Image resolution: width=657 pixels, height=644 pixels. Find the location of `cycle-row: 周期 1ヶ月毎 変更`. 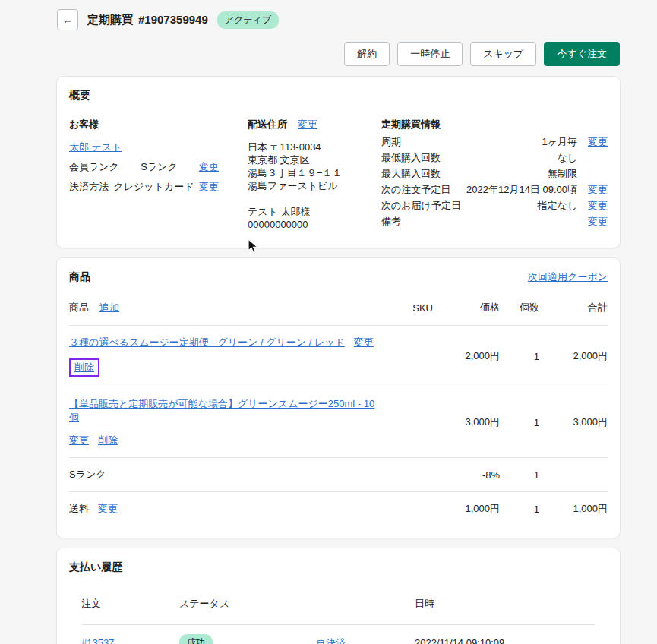

cycle-row: 周期 1ヶ月毎 変更 is located at coordinates (494, 142).